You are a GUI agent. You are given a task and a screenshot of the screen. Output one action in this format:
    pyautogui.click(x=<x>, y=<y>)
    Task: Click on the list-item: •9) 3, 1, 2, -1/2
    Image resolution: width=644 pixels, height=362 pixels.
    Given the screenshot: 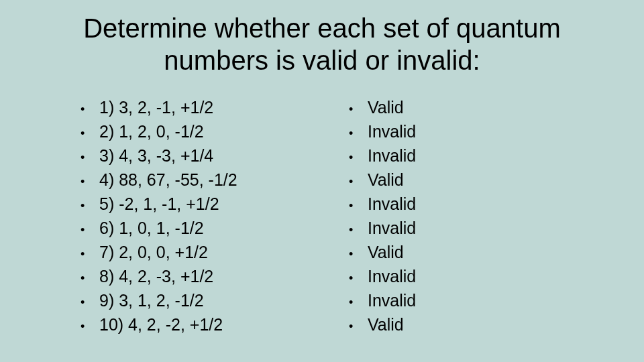 What is the action you would take?
    pyautogui.click(x=215, y=300)
    